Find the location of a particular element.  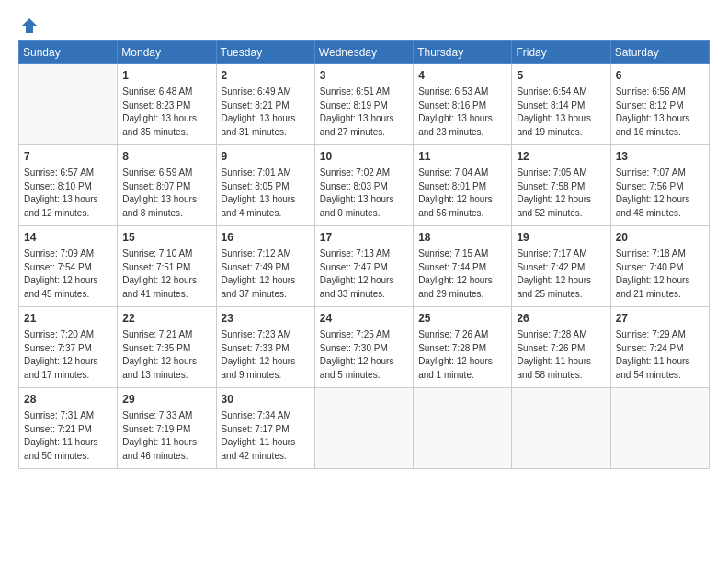

calendar-cell: 24Sunrise: 7:25 AMSunset: 7:30 PMDayligh… is located at coordinates (364, 348).